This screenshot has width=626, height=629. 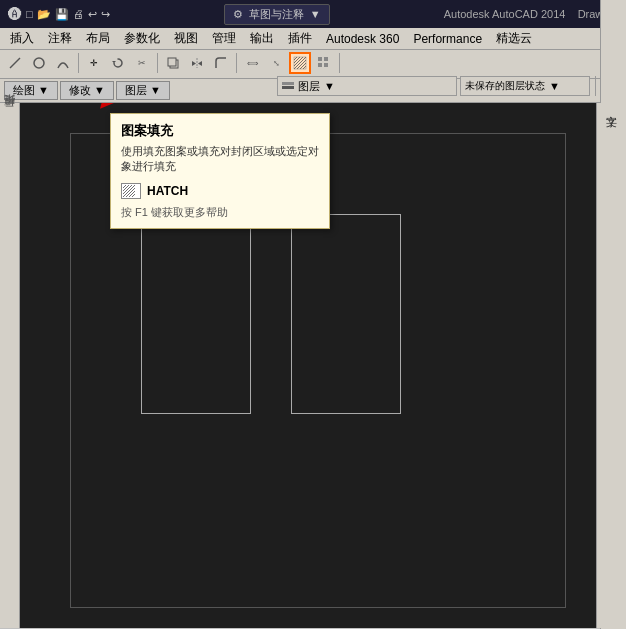 What do you see at coordinates (22, 38) in the screenshot?
I see `menu-insert: 插入` at bounding box center [22, 38].